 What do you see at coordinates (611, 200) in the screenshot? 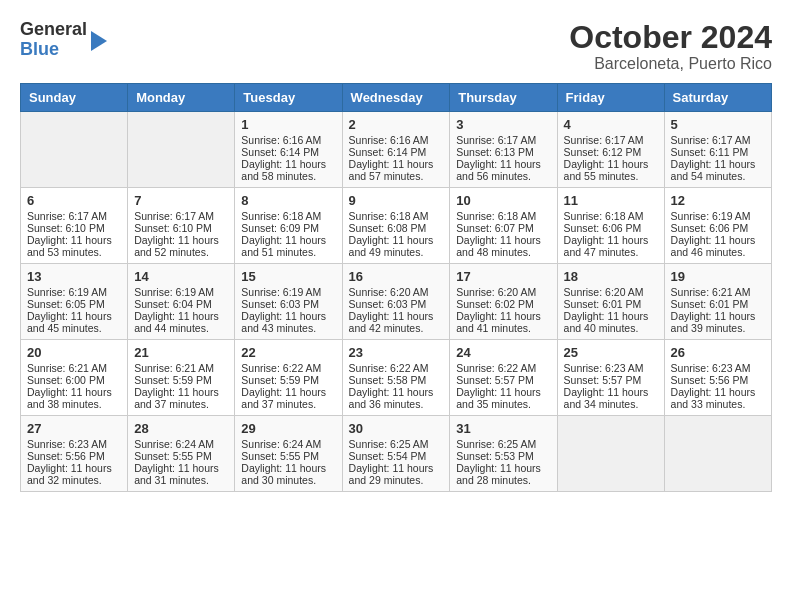
I see `day-number: 11` at bounding box center [611, 200].